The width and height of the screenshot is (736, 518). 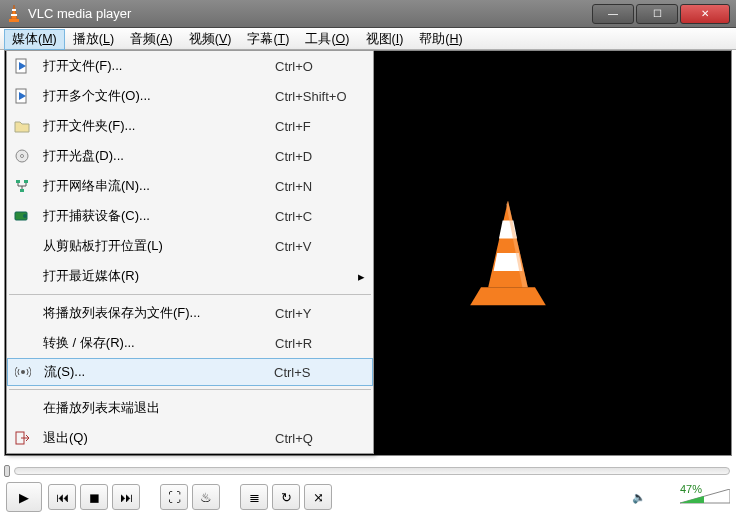 What do you see at coordinates (315, 66) in the screenshot?
I see `menu-item-shortcut: Ctrl+O` at bounding box center [315, 66].